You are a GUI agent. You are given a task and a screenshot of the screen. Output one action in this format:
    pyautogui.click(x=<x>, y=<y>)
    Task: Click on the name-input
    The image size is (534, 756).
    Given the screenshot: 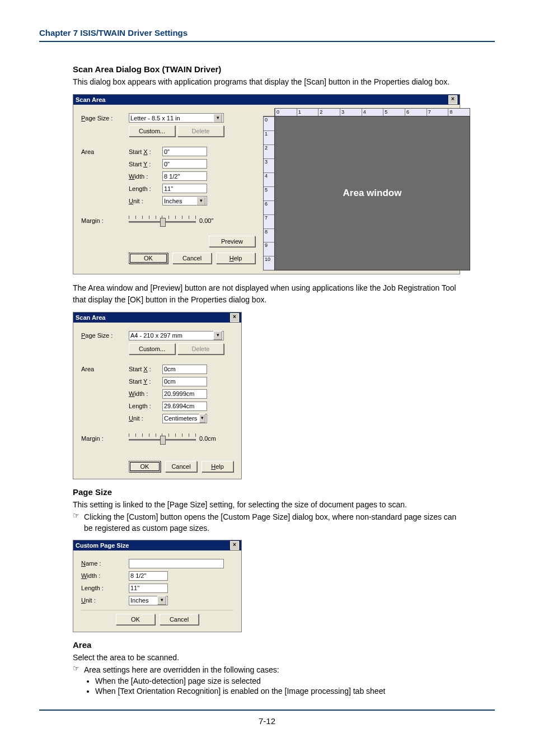 What is the action you would take?
    pyautogui.click(x=176, y=563)
    